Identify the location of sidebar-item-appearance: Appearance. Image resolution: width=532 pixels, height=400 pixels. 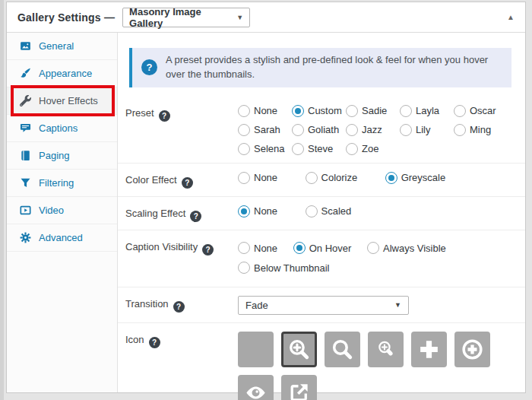
(62, 74).